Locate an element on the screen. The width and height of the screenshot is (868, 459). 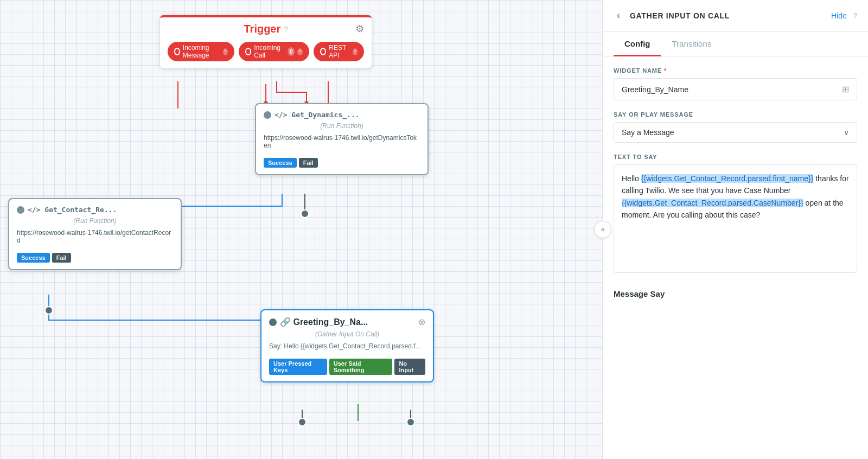
tab-transitions: Transitions is located at coordinates (691, 44).